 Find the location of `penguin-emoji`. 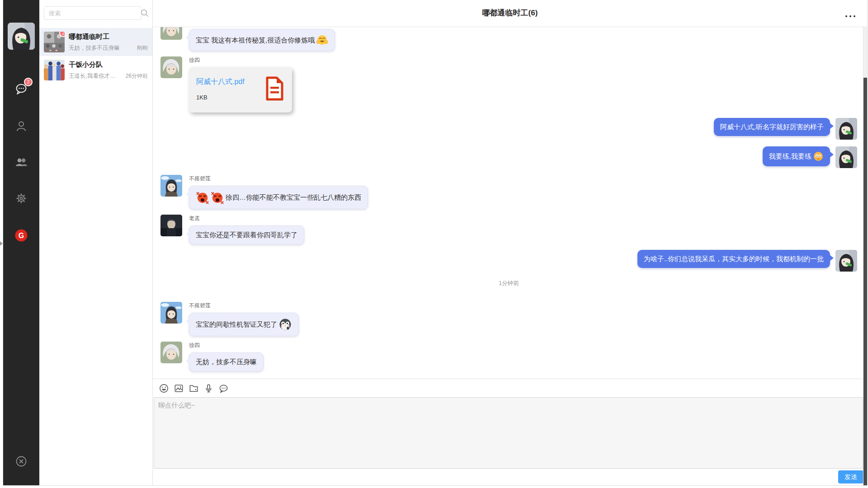

penguin-emoji is located at coordinates (285, 324).